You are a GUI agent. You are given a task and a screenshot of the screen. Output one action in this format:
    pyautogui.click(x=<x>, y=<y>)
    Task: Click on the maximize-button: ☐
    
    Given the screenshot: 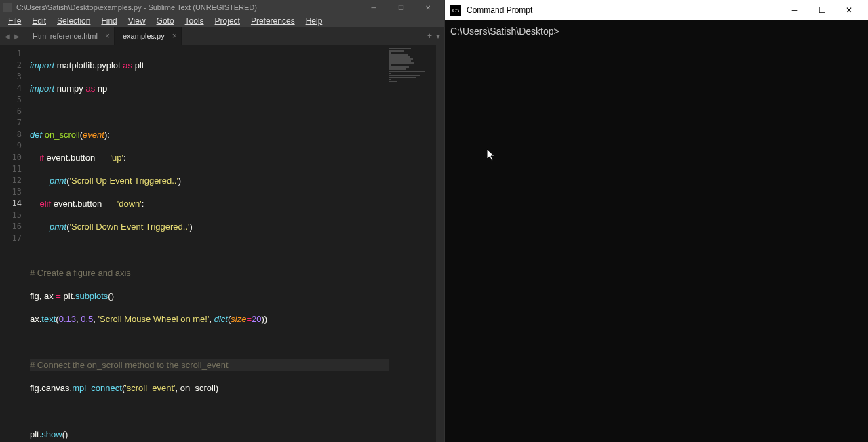 What is the action you would take?
    pyautogui.click(x=401, y=7)
    